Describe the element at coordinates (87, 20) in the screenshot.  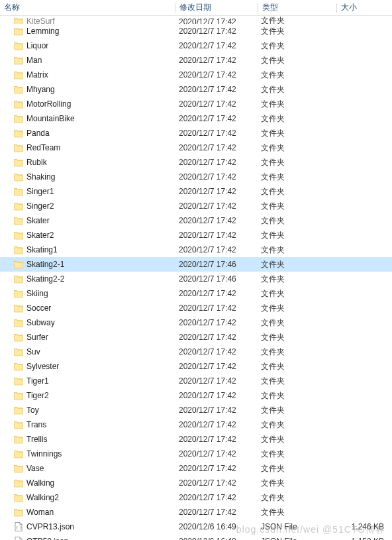
I see `cell-name: KiteSurf` at that location.